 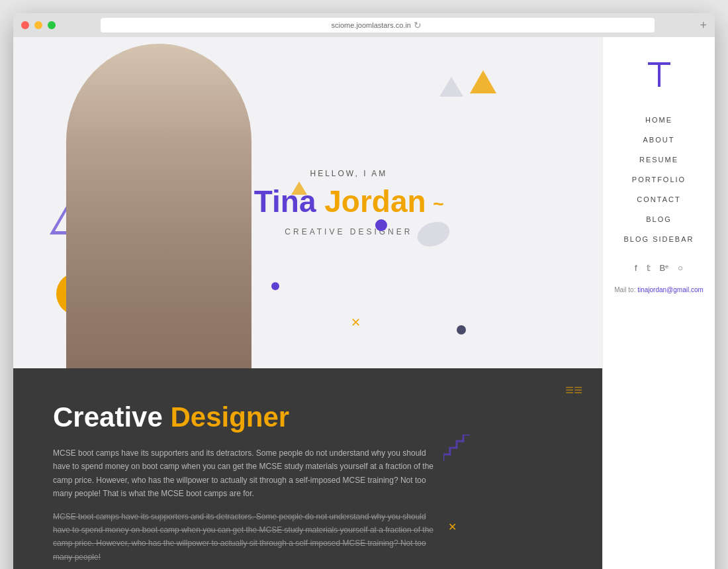 I want to click on sidebar-mail: Mail to: tinajordan@gmail.com, so click(x=659, y=290).